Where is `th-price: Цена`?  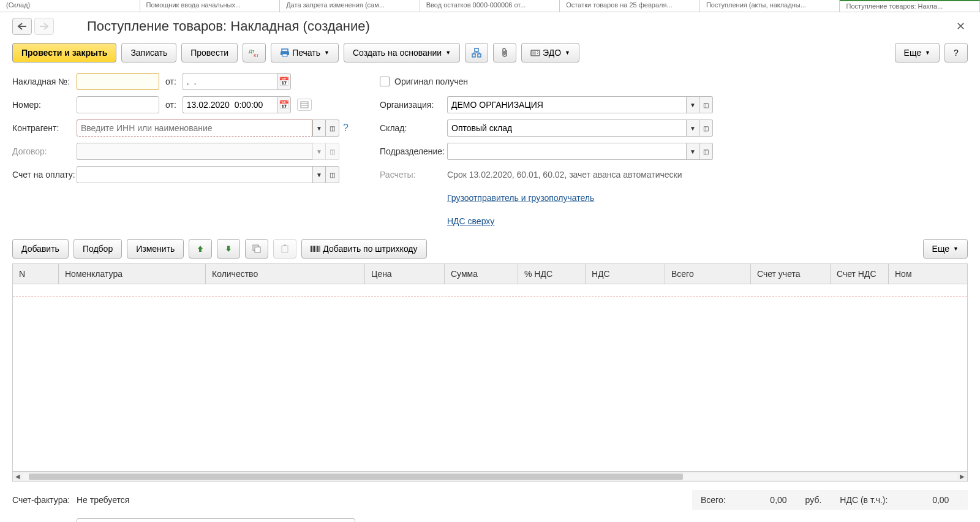
th-price: Цена is located at coordinates (405, 274).